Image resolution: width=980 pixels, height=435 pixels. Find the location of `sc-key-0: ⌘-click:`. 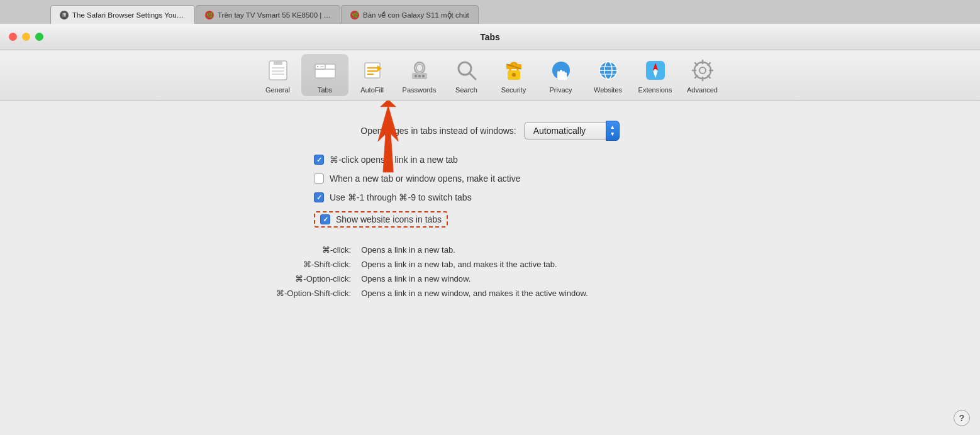

sc-key-0: ⌘-click: is located at coordinates (313, 250).